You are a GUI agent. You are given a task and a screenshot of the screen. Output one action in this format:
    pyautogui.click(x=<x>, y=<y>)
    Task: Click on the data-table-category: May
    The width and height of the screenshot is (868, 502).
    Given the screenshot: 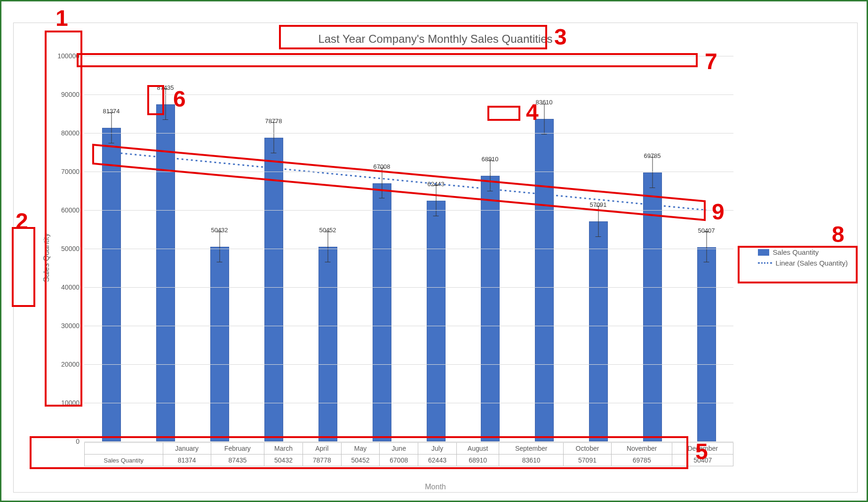 What is the action you would take?
    pyautogui.click(x=360, y=448)
    